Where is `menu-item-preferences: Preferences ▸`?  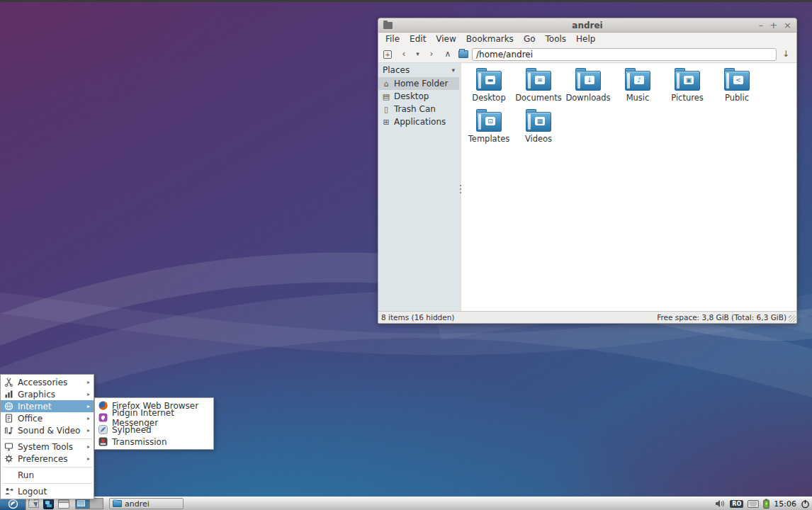 menu-item-preferences: Preferences ▸ is located at coordinates (47, 459).